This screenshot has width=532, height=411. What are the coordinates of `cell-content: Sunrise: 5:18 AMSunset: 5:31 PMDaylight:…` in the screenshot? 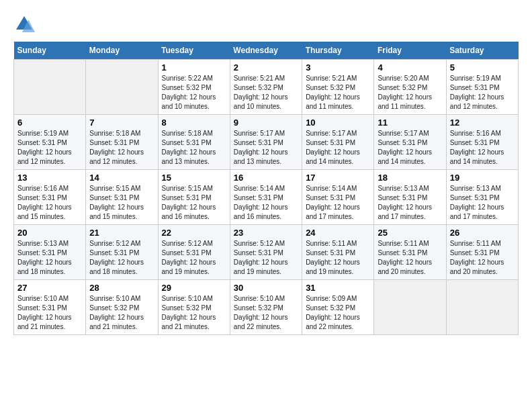 It's located at (194, 148).